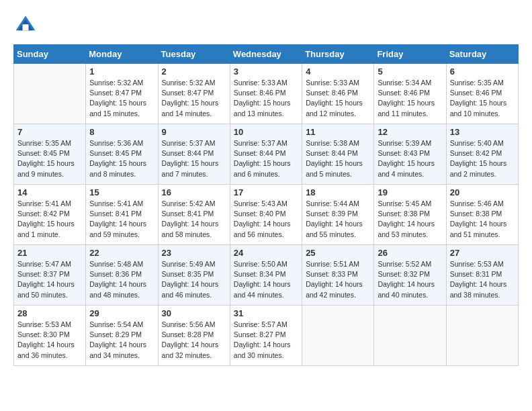 The height and width of the screenshot is (411, 532). I want to click on day-info: Sunrise: 5:57 AM Sunset: 8:27 PM Dayligh…, so click(266, 340).